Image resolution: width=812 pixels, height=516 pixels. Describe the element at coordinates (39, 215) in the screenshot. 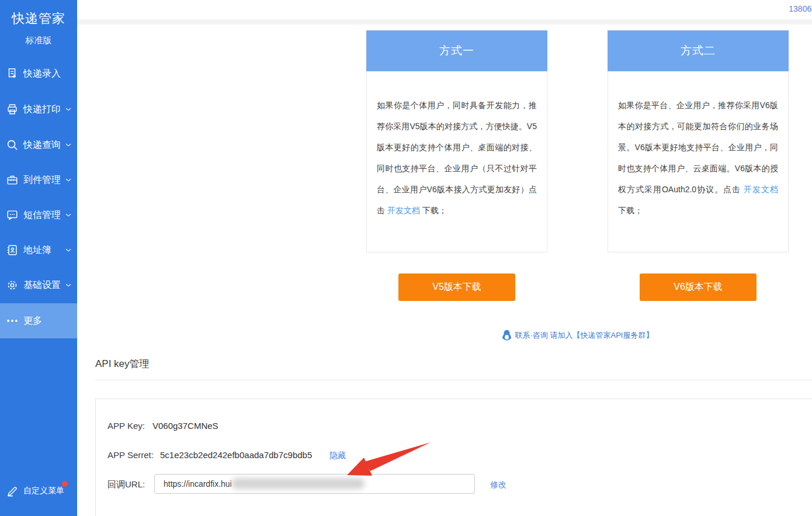

I see `sidebar-item-sms-management: 短信管理` at that location.